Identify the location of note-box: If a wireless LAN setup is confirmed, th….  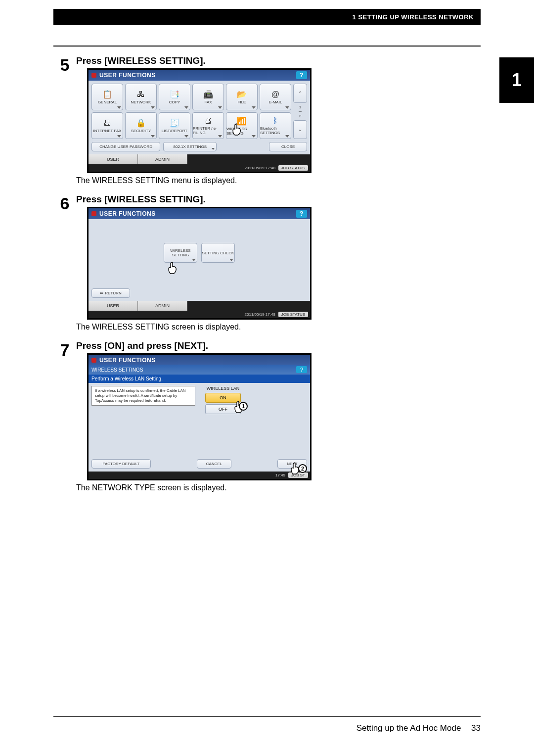
(143, 396).